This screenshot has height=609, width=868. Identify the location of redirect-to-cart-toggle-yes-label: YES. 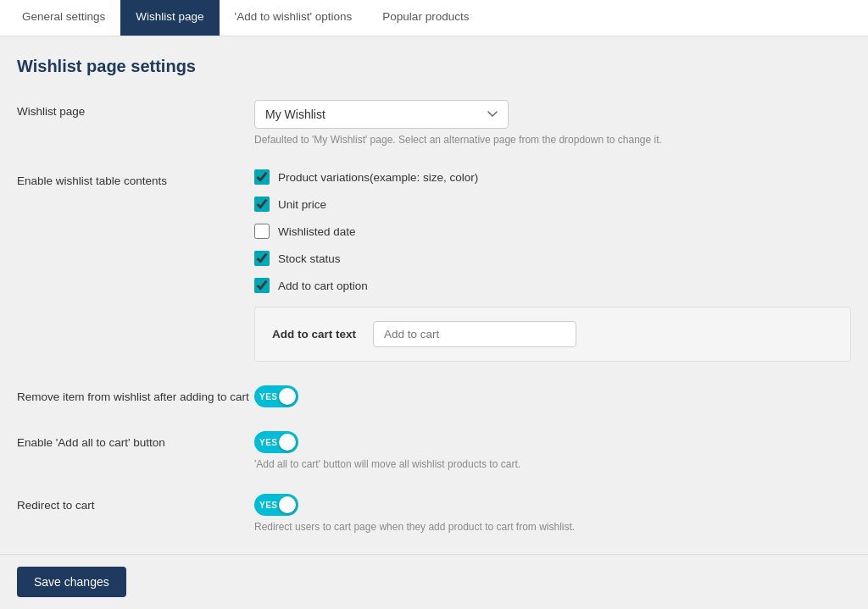
(269, 505).